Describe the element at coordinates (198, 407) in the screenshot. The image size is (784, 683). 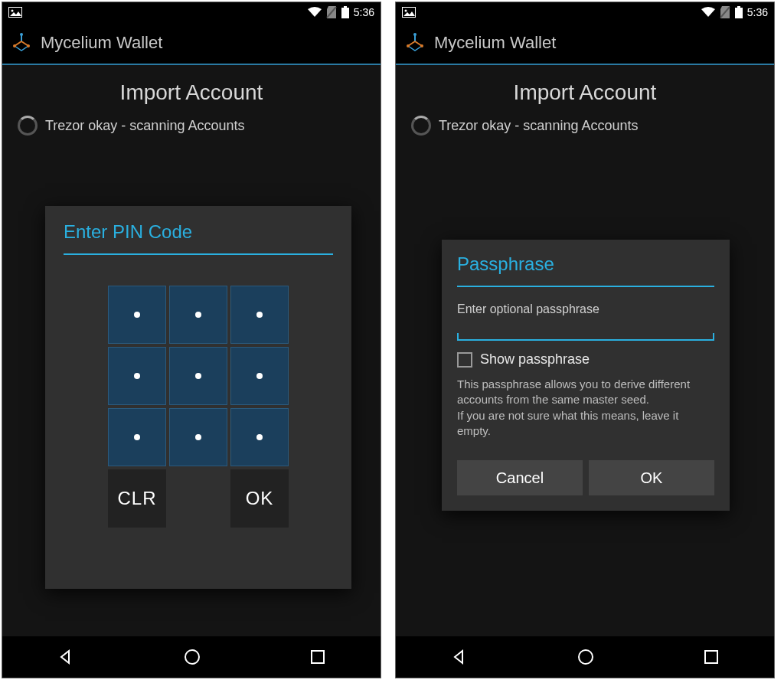
I see `pin-keypad: CLR OK` at that location.